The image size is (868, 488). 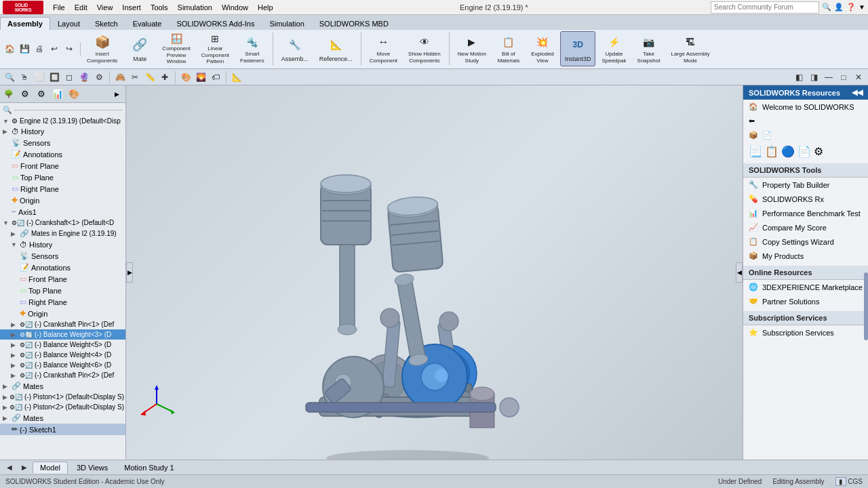 I want to click on tree-item-front-plane-sub: ▭ Front Plane, so click(x=62, y=279).